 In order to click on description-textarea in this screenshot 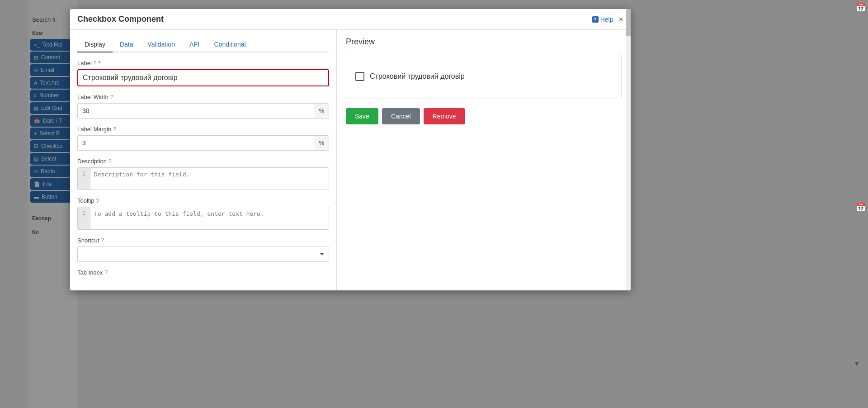, I will do `click(210, 179)`.